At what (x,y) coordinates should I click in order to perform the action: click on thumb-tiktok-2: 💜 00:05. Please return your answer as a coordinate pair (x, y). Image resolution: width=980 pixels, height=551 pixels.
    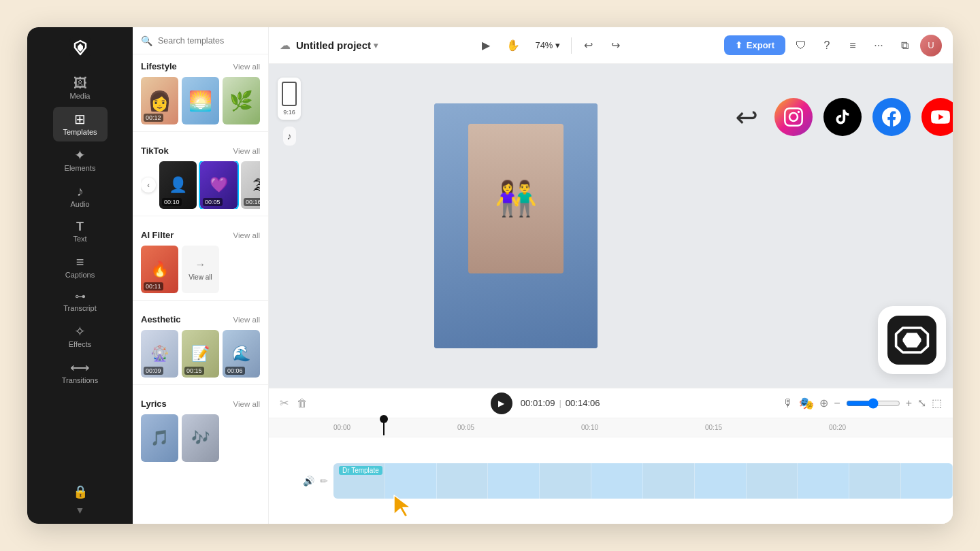
    Looking at the image, I should click on (219, 185).